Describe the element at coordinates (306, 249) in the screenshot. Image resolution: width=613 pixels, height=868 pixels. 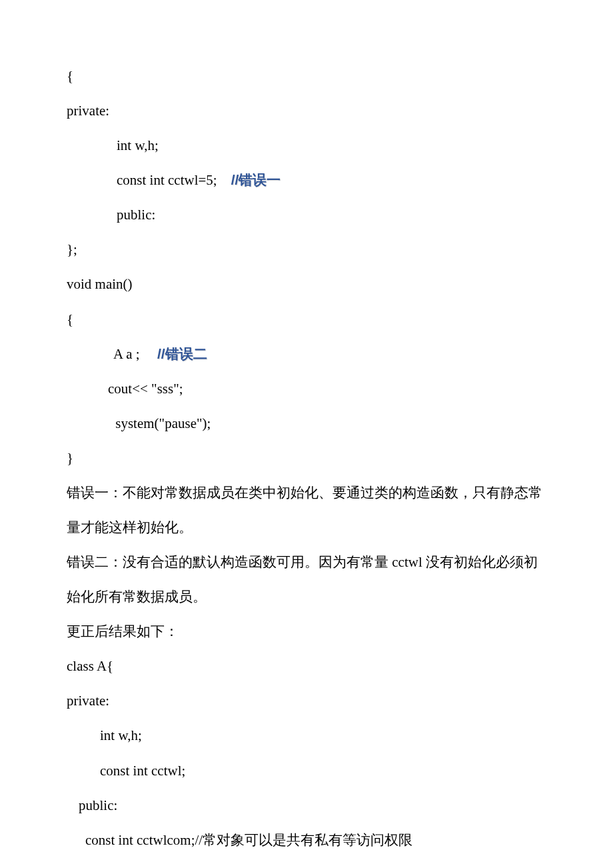
I see `code-line: };` at that location.